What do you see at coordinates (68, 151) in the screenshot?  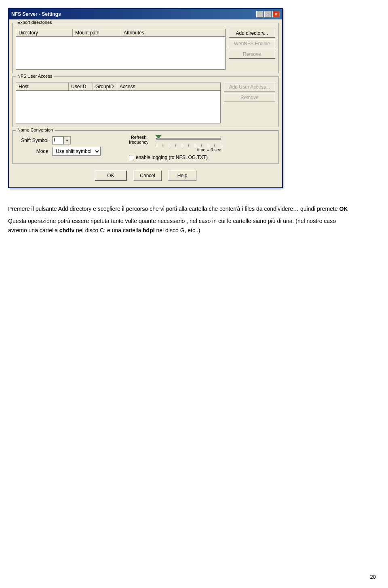 I see `mode-row: Mode: Use shift symbol` at bounding box center [68, 151].